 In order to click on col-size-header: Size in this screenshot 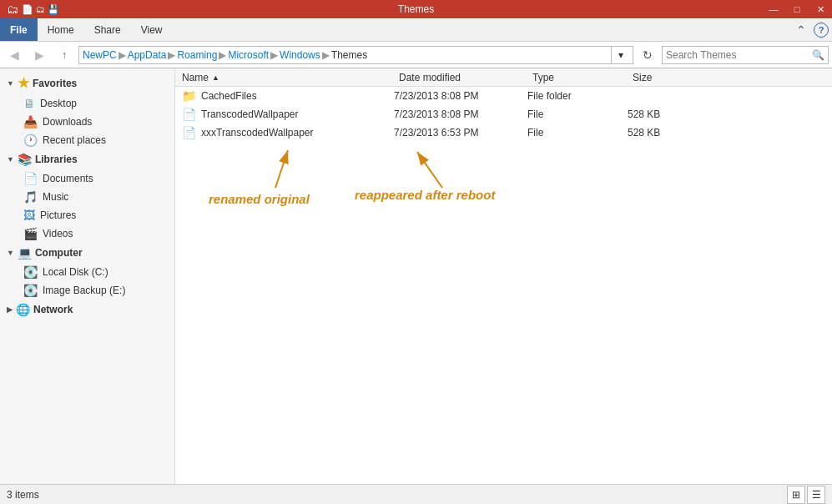, I will do `click(666, 78)`.